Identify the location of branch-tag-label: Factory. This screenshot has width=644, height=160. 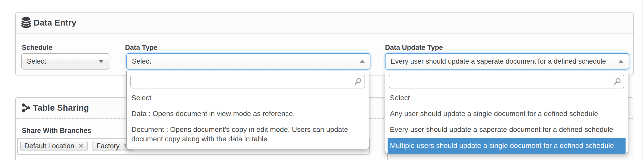
(108, 146).